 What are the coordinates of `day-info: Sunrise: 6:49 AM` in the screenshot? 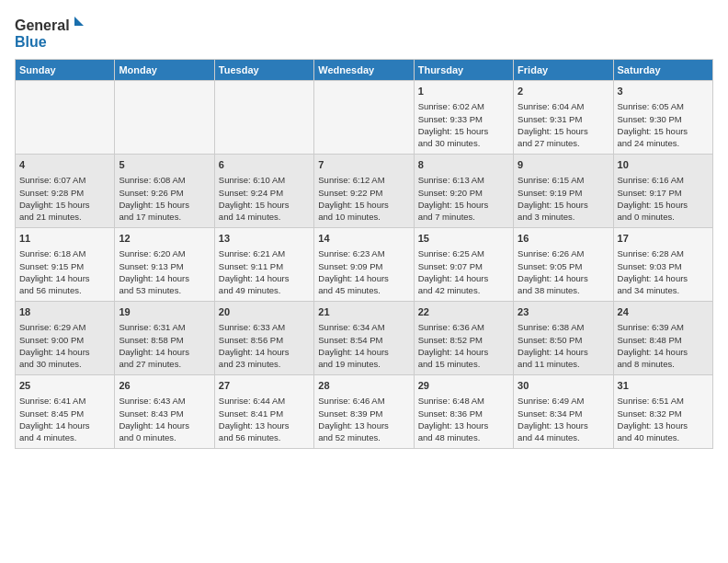 It's located at (563, 401).